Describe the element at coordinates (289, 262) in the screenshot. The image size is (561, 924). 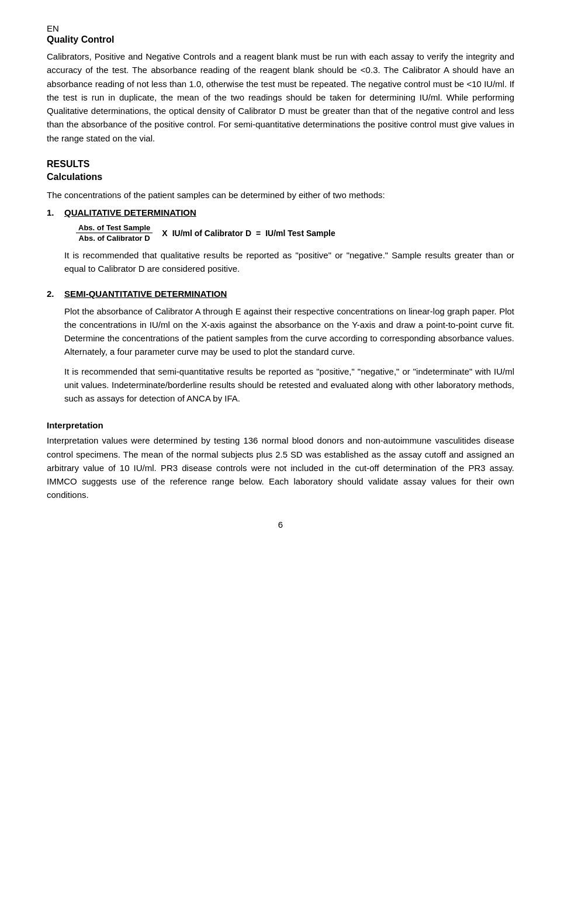
I see `item-1-para: It is recommended that qualitative resul…` at that location.